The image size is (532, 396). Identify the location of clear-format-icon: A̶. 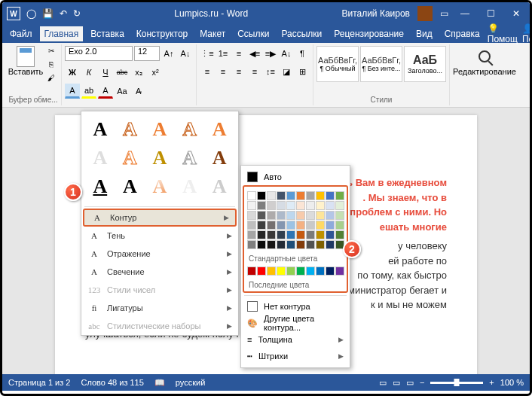
(139, 91).